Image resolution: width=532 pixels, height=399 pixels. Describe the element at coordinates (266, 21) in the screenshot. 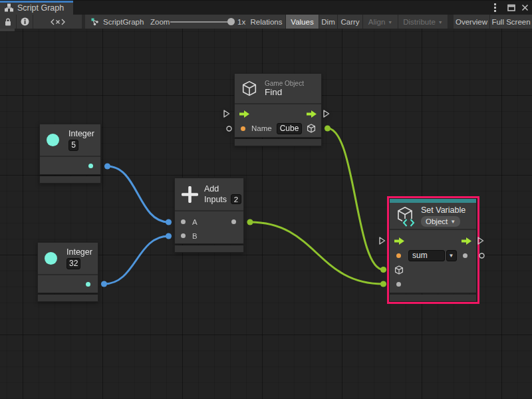

I see `graph-toolbar: ScriptGraph Zoom 1x Relations Values Dim…` at that location.